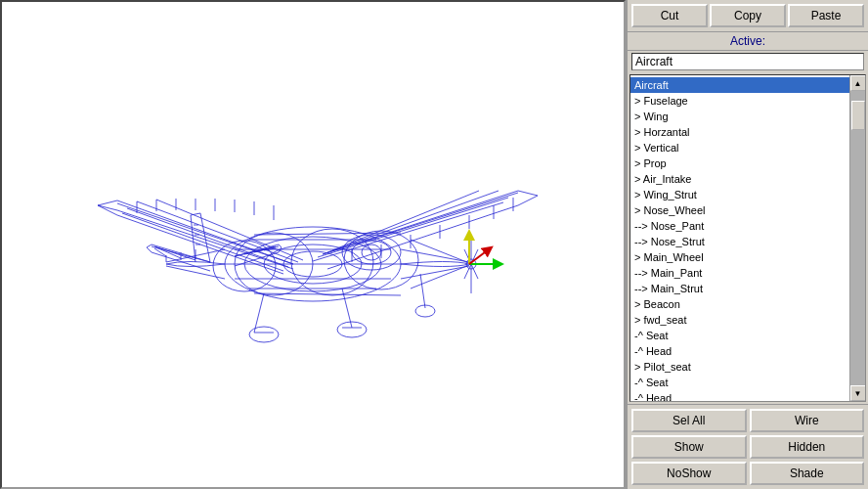  What do you see at coordinates (748, 62) in the screenshot?
I see `active-input` at bounding box center [748, 62].